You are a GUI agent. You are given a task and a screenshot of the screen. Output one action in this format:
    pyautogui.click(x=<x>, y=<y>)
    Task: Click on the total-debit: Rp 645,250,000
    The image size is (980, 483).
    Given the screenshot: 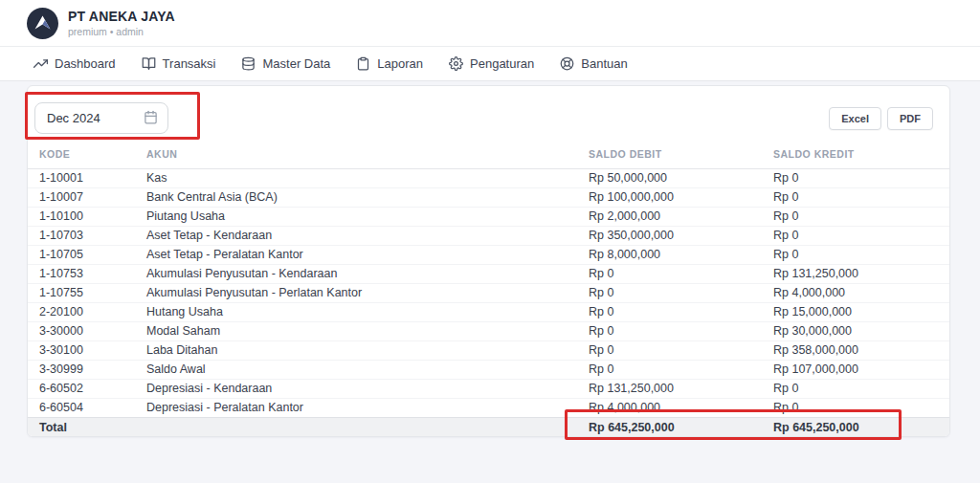 What is the action you would take?
    pyautogui.click(x=670, y=428)
    